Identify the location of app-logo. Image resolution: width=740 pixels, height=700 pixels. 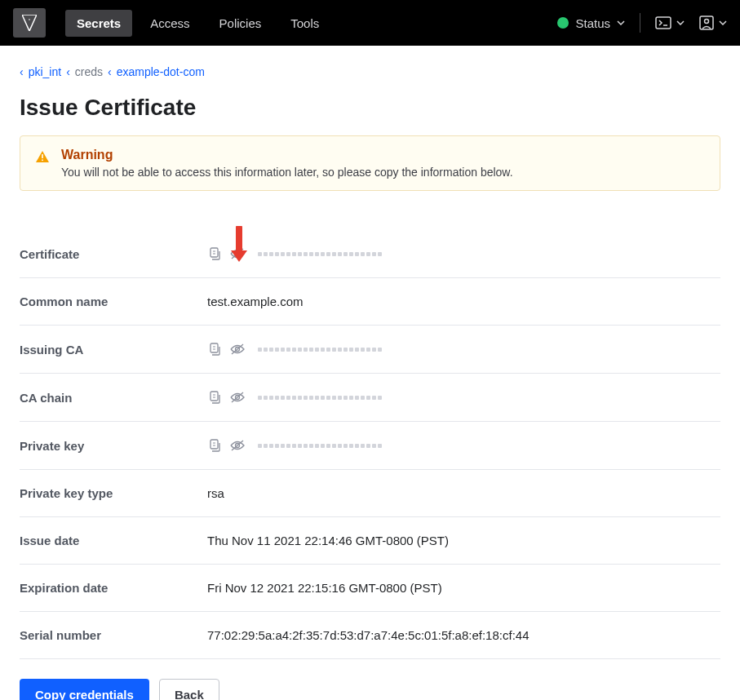
(29, 23).